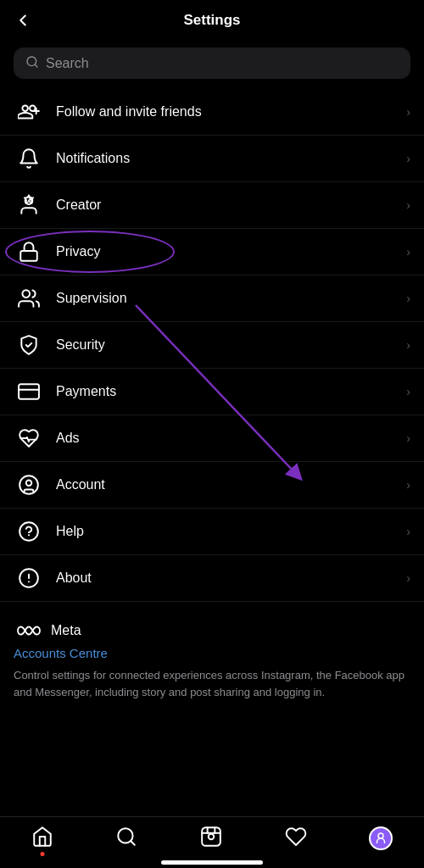  Describe the element at coordinates (212, 159) in the screenshot. I see `menu-item-notifications: Notifications ›` at that location.